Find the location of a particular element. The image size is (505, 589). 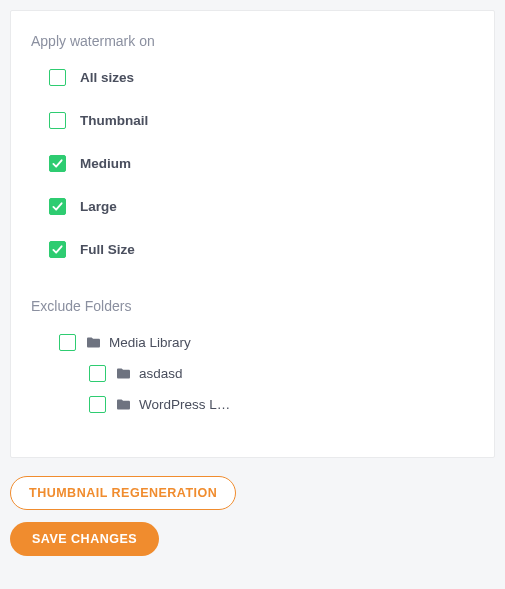

size-label: All sizes is located at coordinates (107, 78).